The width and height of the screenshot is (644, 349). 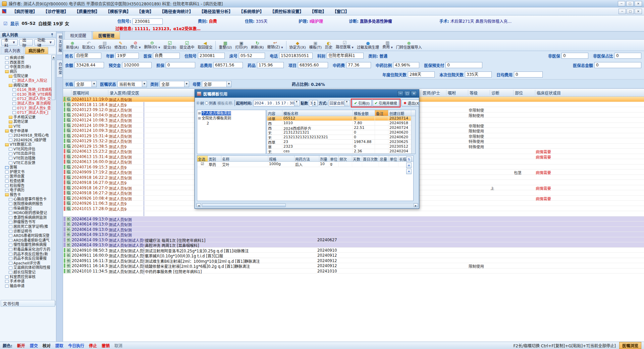 I want to click on sidebar-button-本科: 本科▼, so click(x=9, y=42).